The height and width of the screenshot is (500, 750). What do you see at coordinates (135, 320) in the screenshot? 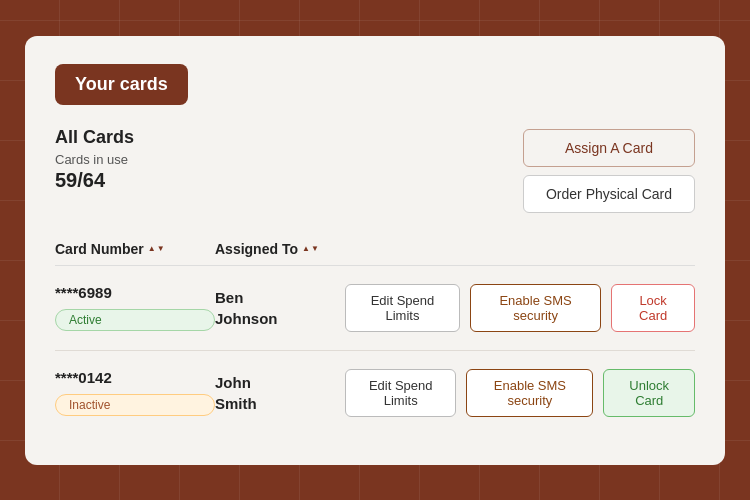
I see `status-badge: Active` at bounding box center [135, 320].